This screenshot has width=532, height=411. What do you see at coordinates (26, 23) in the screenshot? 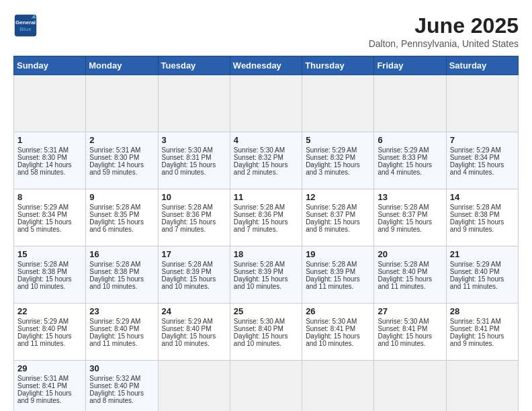
I see `svg-text: General` at bounding box center [26, 23].